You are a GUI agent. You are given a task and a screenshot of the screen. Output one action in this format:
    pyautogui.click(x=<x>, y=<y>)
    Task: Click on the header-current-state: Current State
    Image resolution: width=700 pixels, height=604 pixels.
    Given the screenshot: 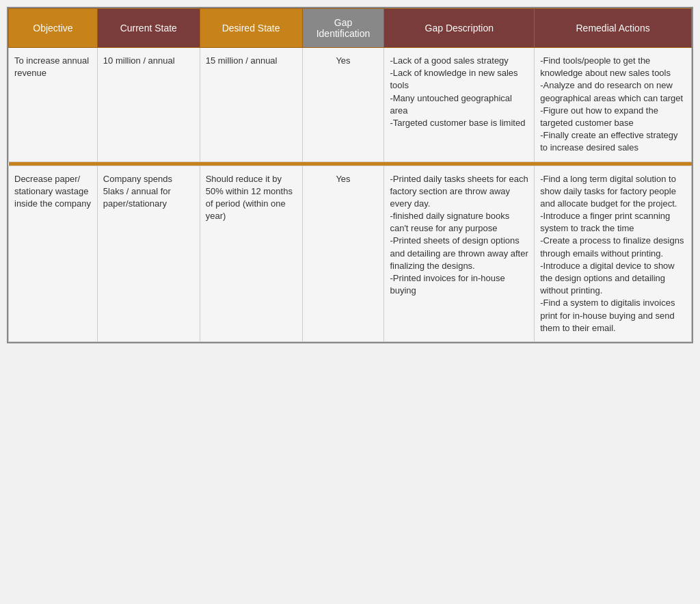 What is the action you would take?
    pyautogui.click(x=148, y=29)
    